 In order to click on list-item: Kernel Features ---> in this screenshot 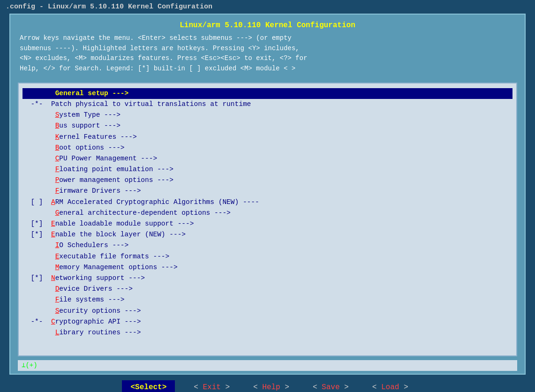, I will do `click(267, 137)`.